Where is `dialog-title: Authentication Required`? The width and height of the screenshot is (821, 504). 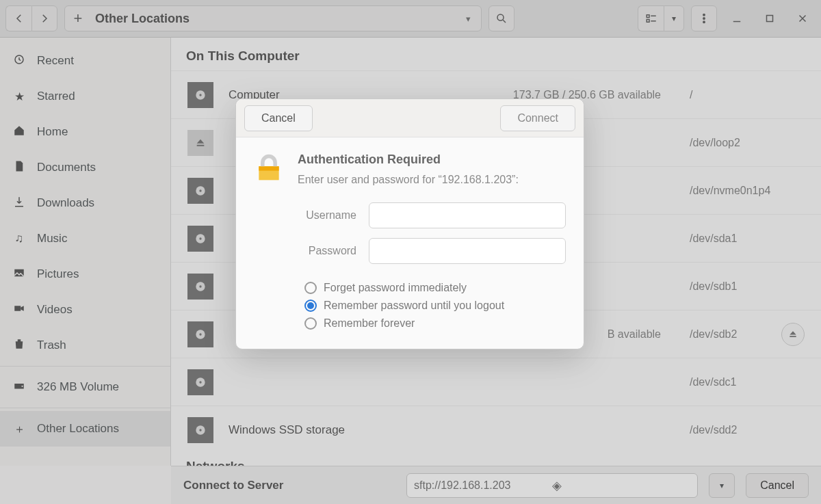
dialog-title: Authentication Required is located at coordinates (408, 160).